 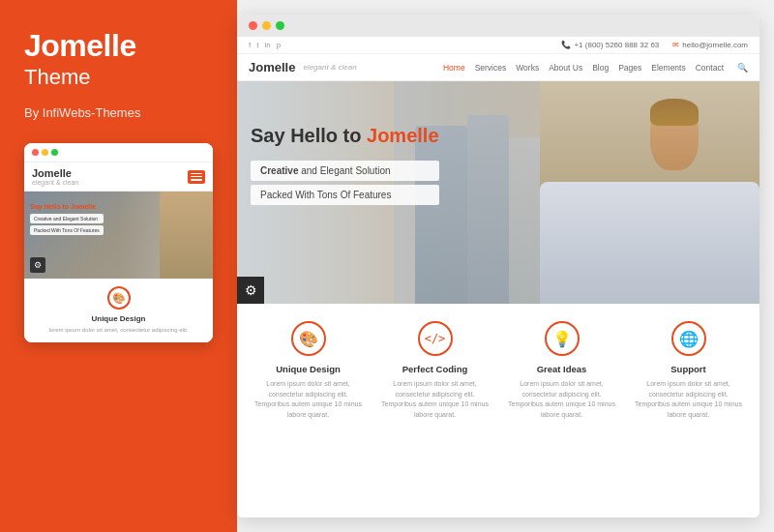 I want to click on hero-title-pre: Say Hello to, so click(x=309, y=135).